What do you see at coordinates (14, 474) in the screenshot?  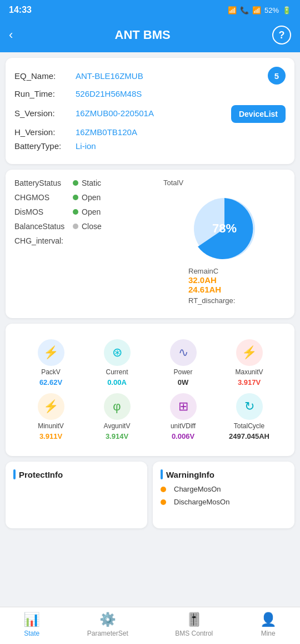 I see `protect-title-bar` at bounding box center [14, 474].